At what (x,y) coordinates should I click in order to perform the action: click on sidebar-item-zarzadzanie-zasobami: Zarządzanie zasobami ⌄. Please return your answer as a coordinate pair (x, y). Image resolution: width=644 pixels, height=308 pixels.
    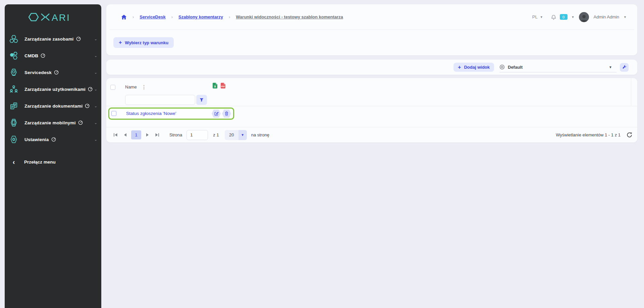
    Looking at the image, I should click on (53, 39).